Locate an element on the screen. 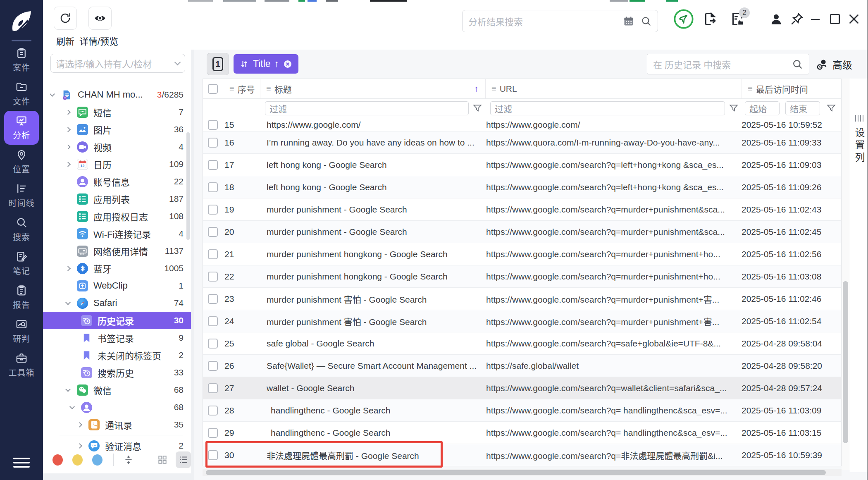 Image resolution: width=868 pixels, height=480 pixels. close-button is located at coordinates (854, 19).